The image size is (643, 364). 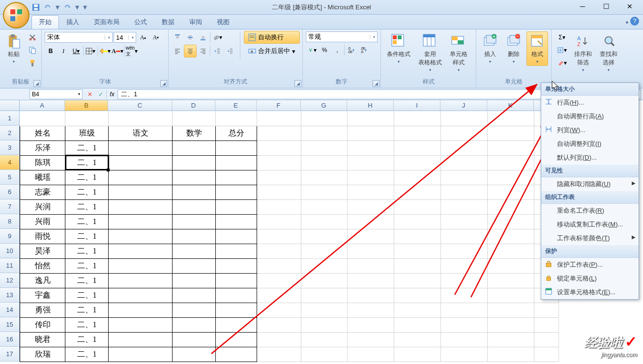 What do you see at coordinates (511, 236) in the screenshot?
I see `cell-K9` at bounding box center [511, 236].